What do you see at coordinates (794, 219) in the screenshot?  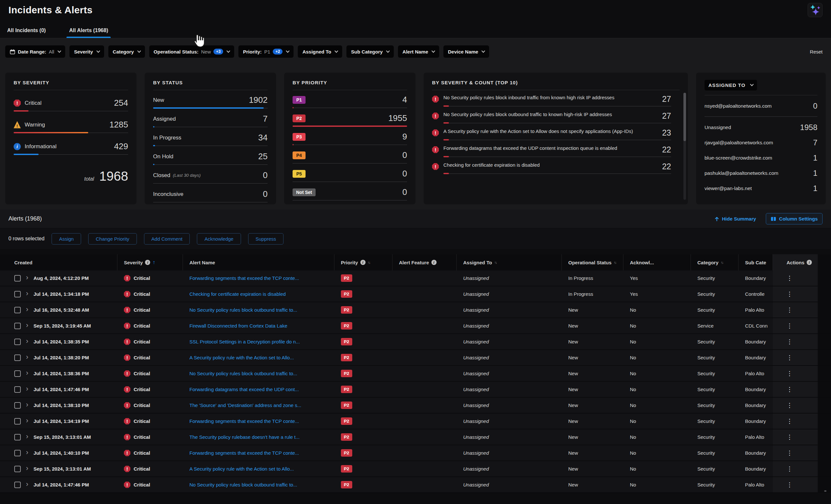 I see `column-settings-button: Column Settings` at bounding box center [794, 219].